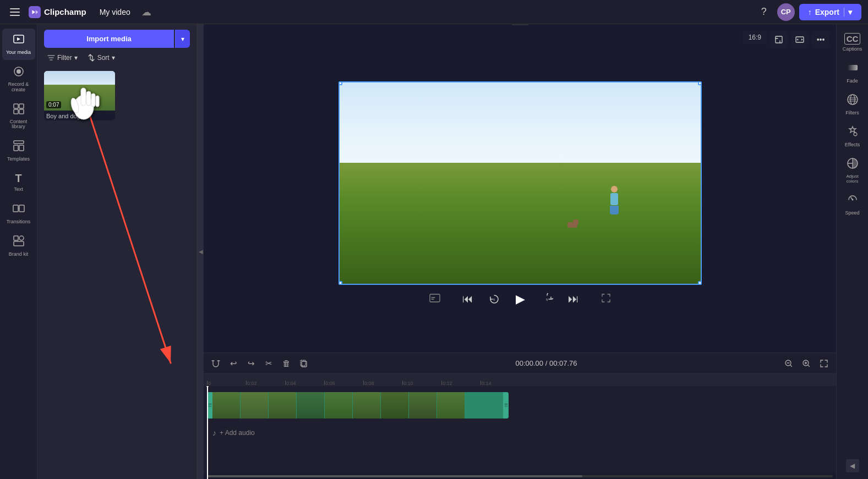  What do you see at coordinates (700, 283) in the screenshot?
I see `resize-handle-br` at bounding box center [700, 283].